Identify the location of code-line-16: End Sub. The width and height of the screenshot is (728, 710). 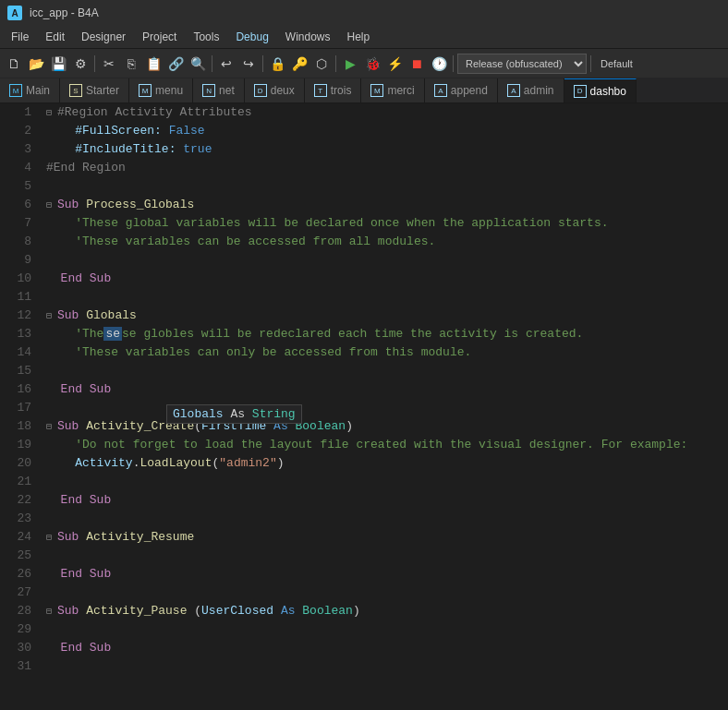
(383, 390).